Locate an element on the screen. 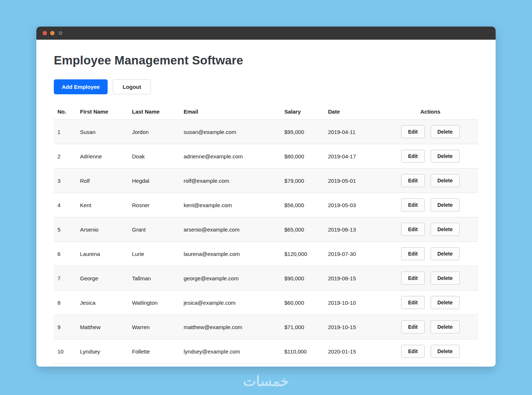  last-name-cell: Lurie is located at coordinates (154, 254).